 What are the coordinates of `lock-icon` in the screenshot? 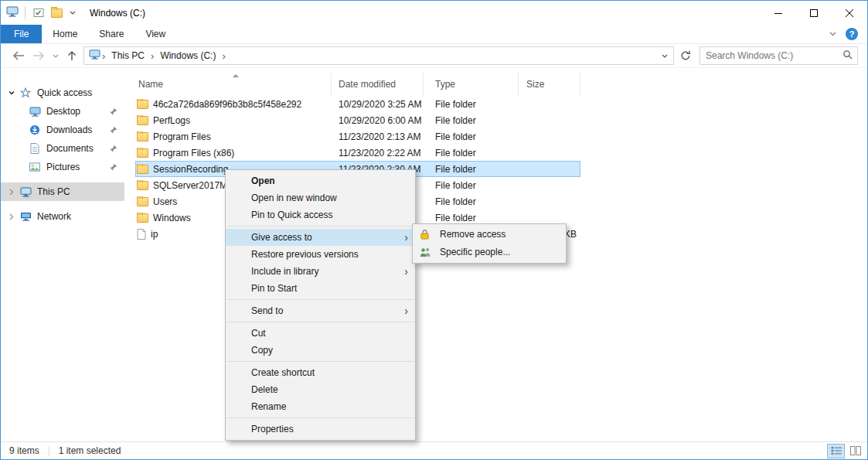 It's located at (425, 234).